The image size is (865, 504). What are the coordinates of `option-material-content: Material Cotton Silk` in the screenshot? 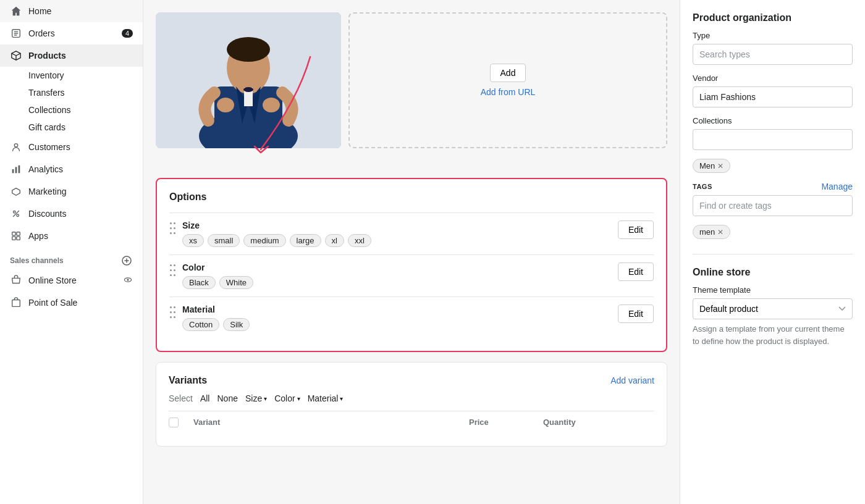 It's located at (397, 317).